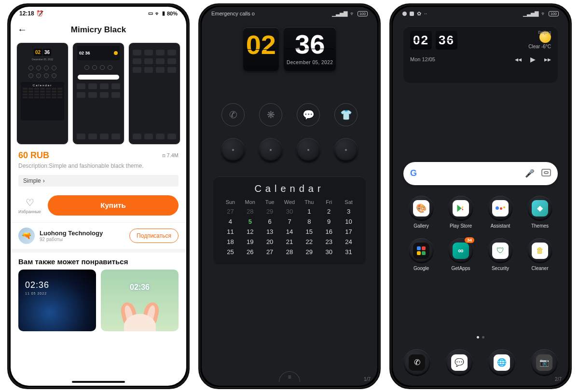 The height and width of the screenshot is (392, 579). What do you see at coordinates (417, 363) in the screenshot?
I see `dock-phone: ✆` at bounding box center [417, 363].